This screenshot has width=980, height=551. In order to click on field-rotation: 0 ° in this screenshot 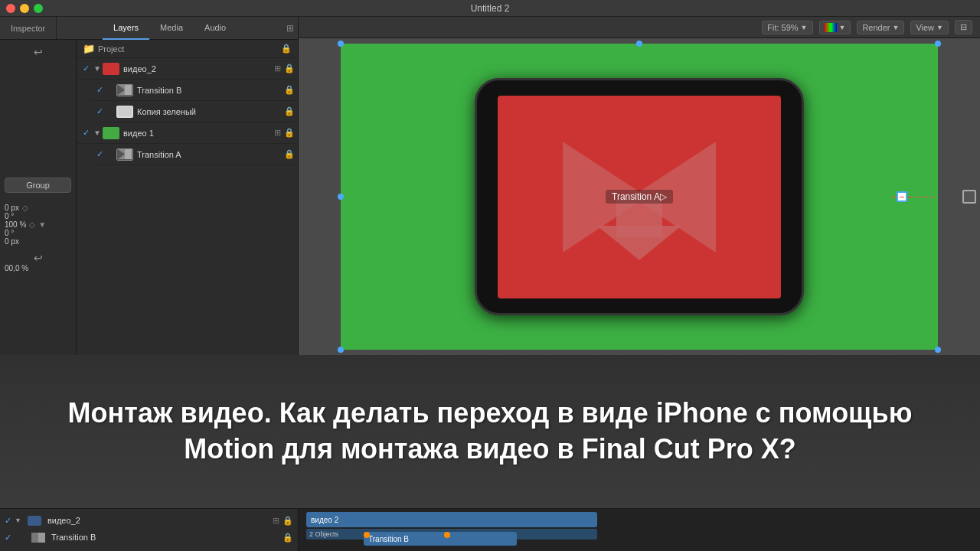, I will do `click(38, 216)`.